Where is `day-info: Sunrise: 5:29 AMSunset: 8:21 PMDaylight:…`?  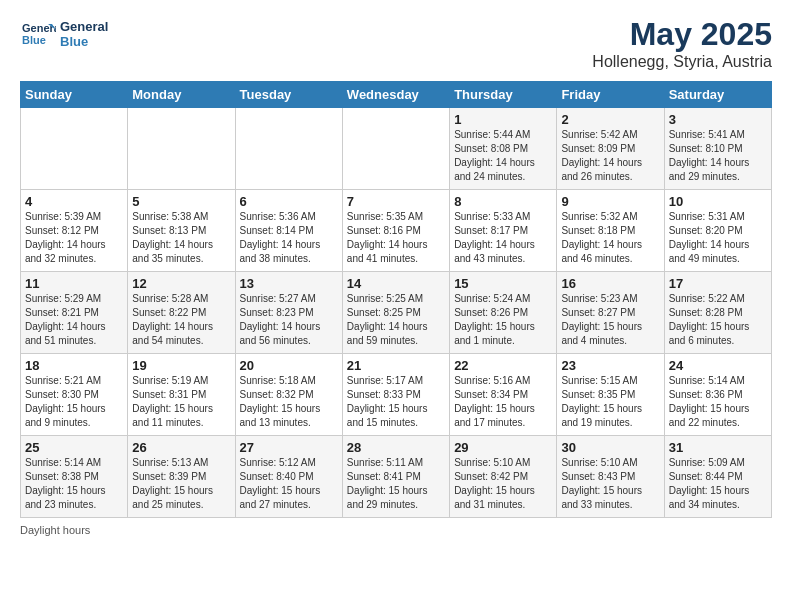 day-info: Sunrise: 5:29 AMSunset: 8:21 PMDaylight:… is located at coordinates (74, 320).